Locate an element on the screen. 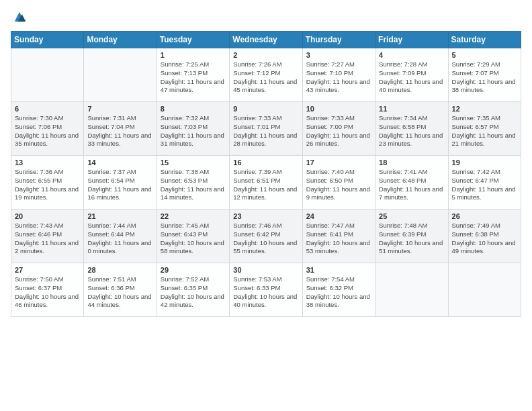  column-header-wednesday: Wednesday is located at coordinates (266, 40).